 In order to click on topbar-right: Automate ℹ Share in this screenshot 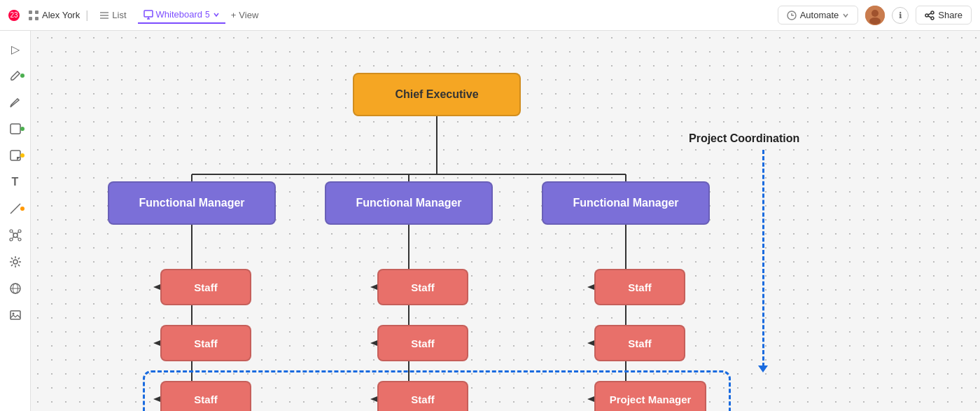, I will do `click(875, 15)`.